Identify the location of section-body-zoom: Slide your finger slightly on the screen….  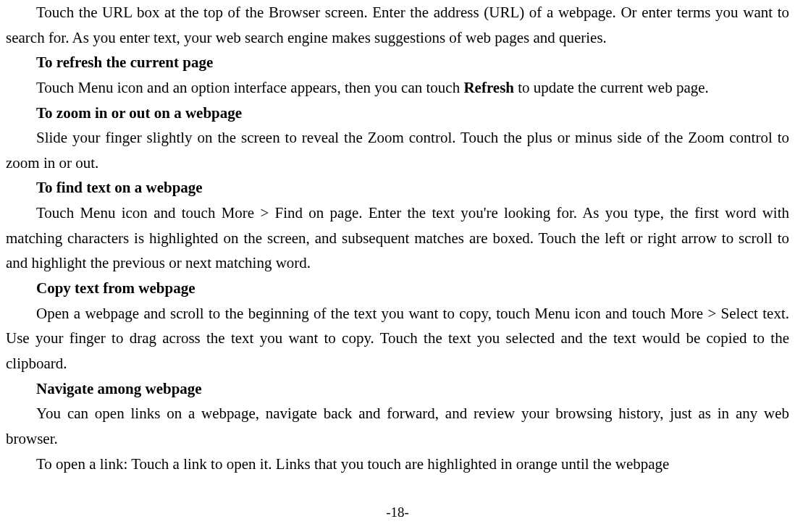
(398, 151).